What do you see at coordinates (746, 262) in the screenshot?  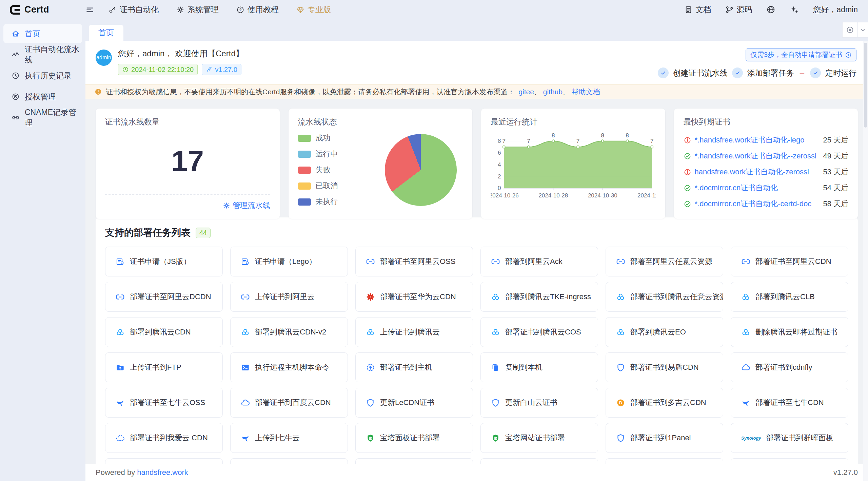 I see `aliyun-icon` at bounding box center [746, 262].